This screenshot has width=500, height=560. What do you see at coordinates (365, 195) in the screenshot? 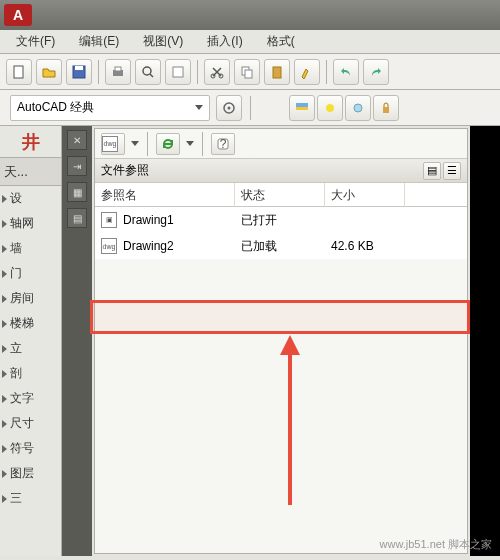
I see `col-size: 大小` at bounding box center [365, 195].